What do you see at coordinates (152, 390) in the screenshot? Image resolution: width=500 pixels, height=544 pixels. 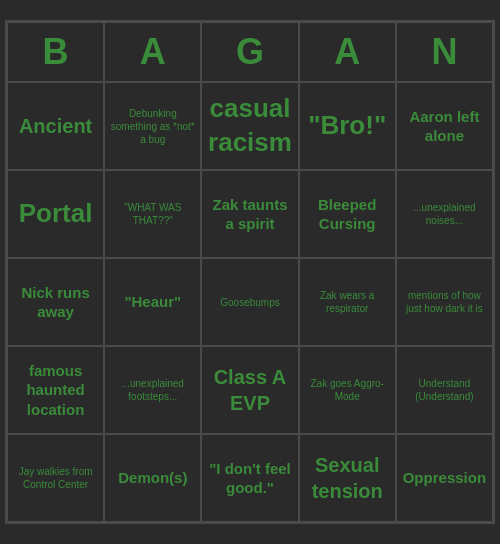 I see `bingo-cell-16: ...unexplained footsteps...` at bounding box center [152, 390].